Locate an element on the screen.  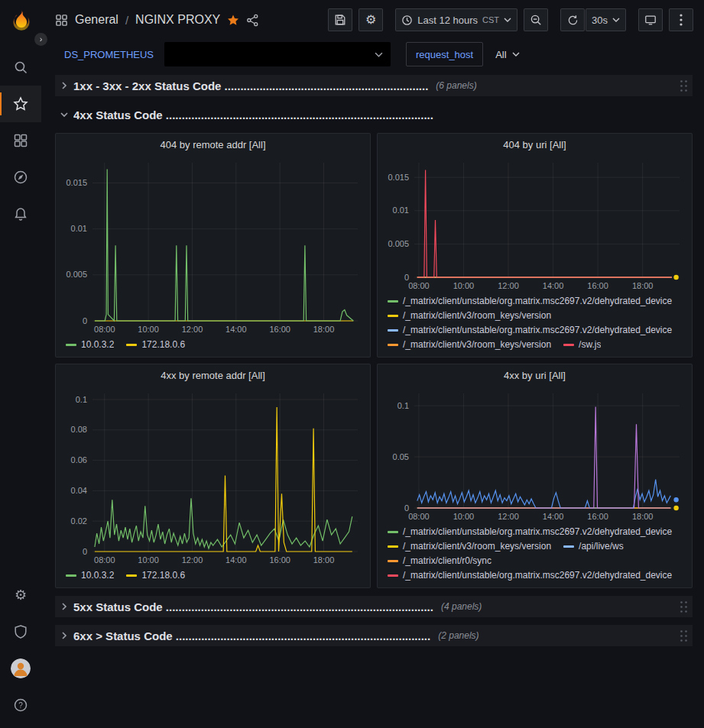
row-header-5xx: 5xx Status Code ........................… is located at coordinates (374, 607).